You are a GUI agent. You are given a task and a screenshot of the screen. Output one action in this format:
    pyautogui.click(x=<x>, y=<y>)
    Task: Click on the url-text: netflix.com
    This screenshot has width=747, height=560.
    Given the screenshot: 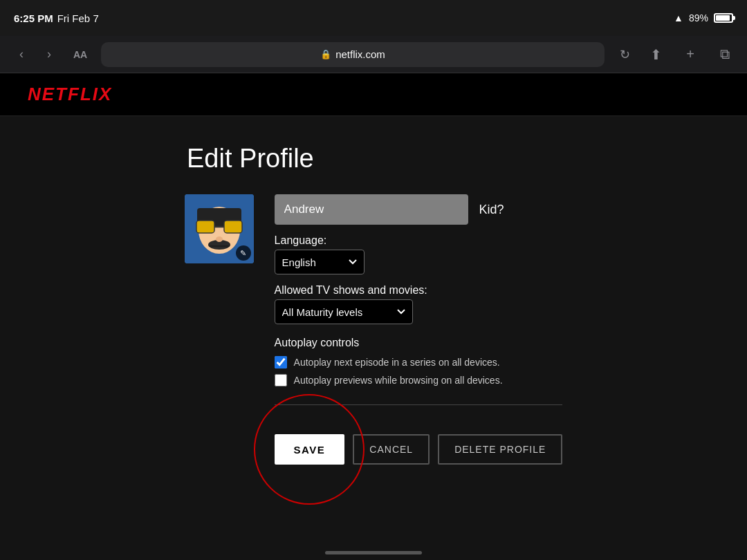 What is the action you would take?
    pyautogui.click(x=360, y=54)
    